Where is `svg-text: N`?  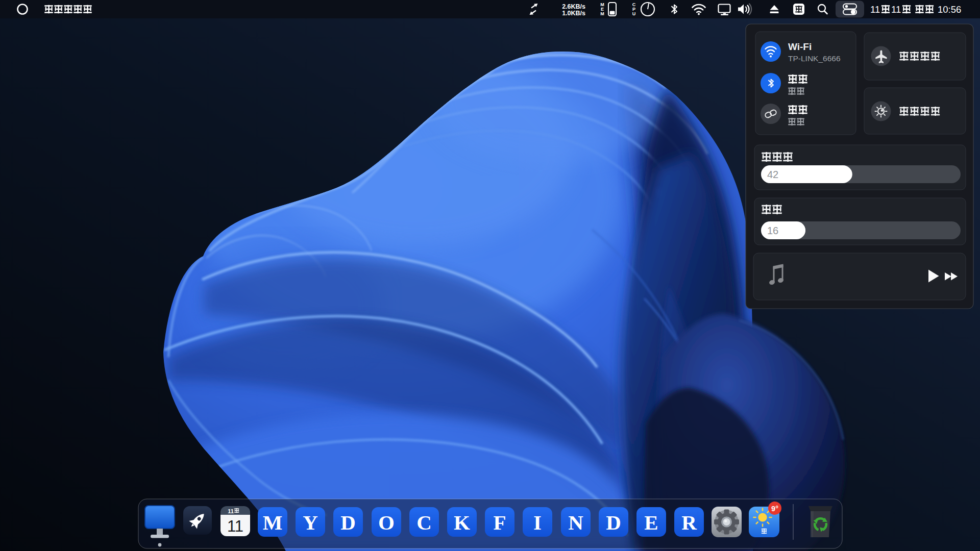
svg-text: N is located at coordinates (576, 522).